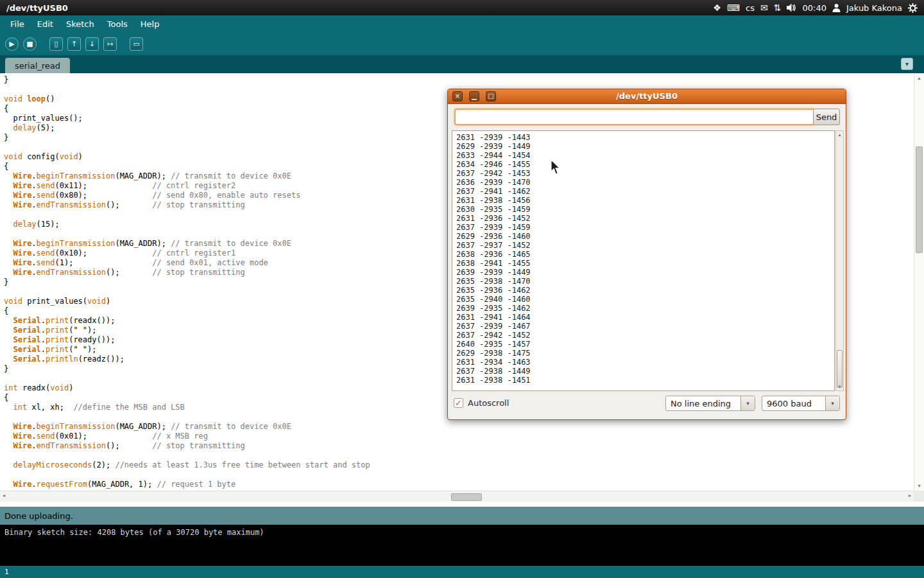  I want to click on serial-scroll-up-icon: ▴, so click(839, 135).